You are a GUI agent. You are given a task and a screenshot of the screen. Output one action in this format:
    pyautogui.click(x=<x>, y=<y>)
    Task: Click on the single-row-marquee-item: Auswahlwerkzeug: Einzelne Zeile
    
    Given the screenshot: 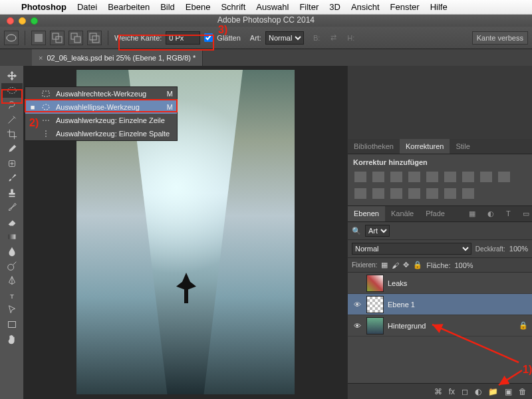 What is the action you would take?
    pyautogui.click(x=101, y=120)
    